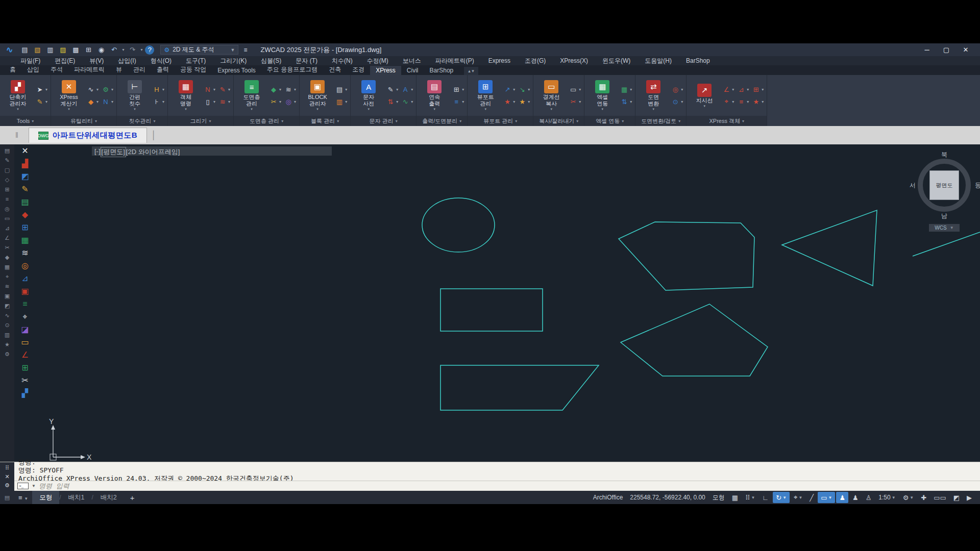 The image size is (980, 551). Describe the element at coordinates (7, 180) in the screenshot. I see `dock-strip-icon: ◇` at that location.